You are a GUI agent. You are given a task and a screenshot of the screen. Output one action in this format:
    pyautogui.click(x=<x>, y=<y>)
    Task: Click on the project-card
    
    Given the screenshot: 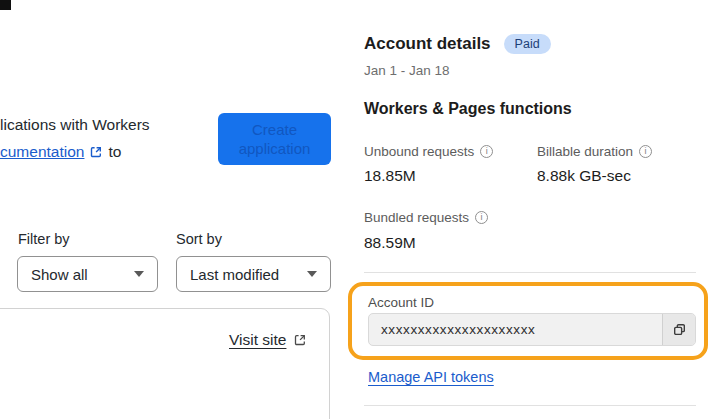 What is the action you would take?
    pyautogui.click(x=165, y=364)
    